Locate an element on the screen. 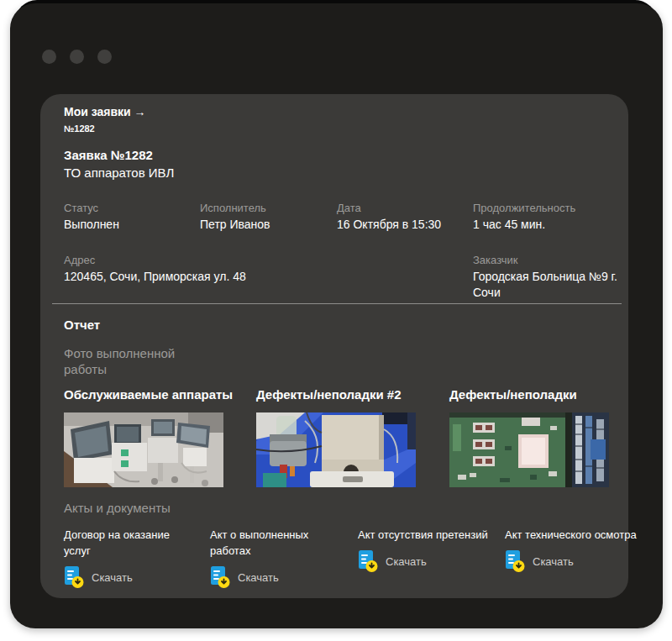 The width and height of the screenshot is (672, 641). field-date: Дата 16 Октября в 15:30 is located at coordinates (389, 217).